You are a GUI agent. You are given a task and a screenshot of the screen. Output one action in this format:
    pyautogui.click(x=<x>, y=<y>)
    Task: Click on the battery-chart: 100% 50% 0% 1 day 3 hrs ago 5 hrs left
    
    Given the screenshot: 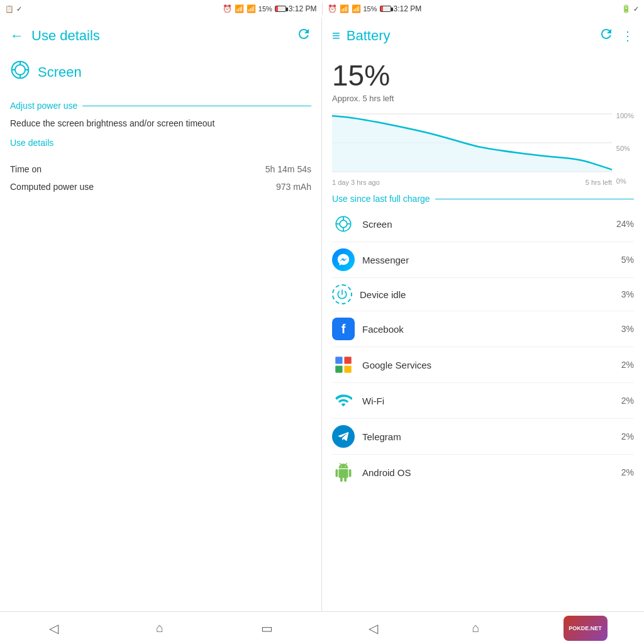 What is the action you would take?
    pyautogui.click(x=483, y=148)
    